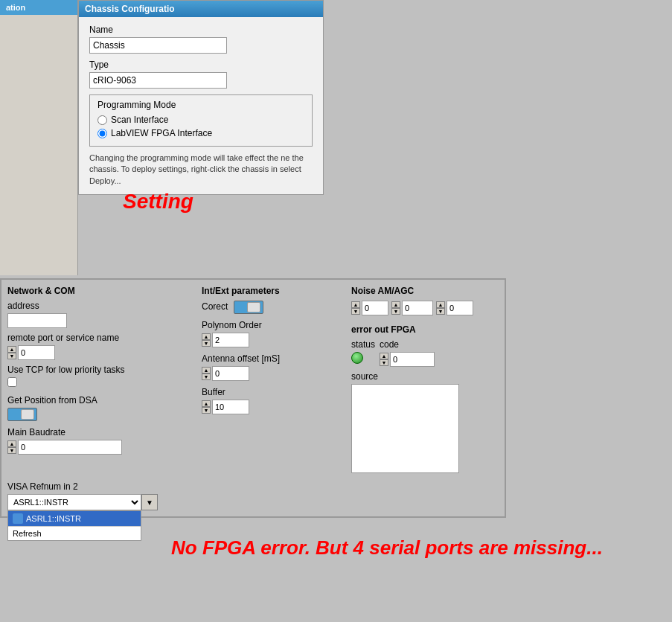 Image resolution: width=672 pixels, height=622 pixels. I want to click on baudrate-spin-up: ▲, so click(12, 443).